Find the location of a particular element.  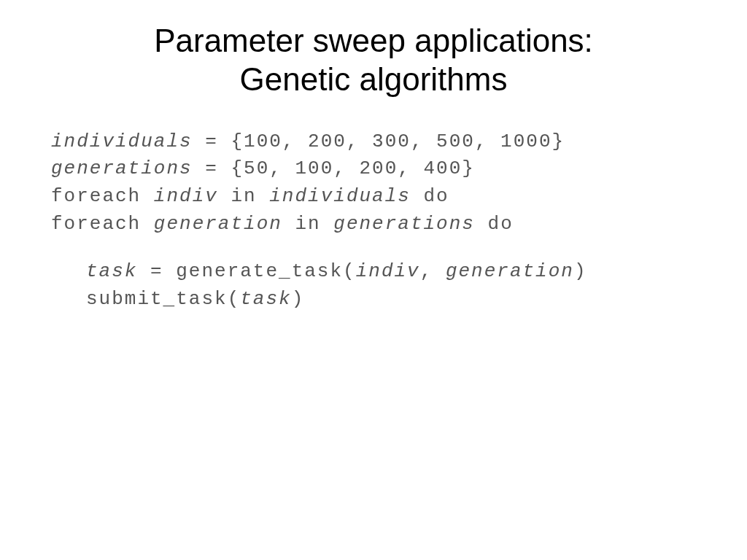

close-paren-2: ) is located at coordinates (298, 299).